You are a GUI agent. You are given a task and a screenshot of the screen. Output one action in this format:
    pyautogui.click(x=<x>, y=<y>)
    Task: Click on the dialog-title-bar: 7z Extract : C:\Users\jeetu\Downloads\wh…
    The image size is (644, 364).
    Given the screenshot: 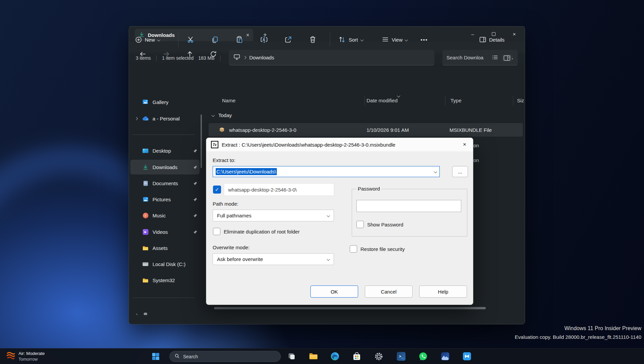 What is the action you would take?
    pyautogui.click(x=340, y=145)
    